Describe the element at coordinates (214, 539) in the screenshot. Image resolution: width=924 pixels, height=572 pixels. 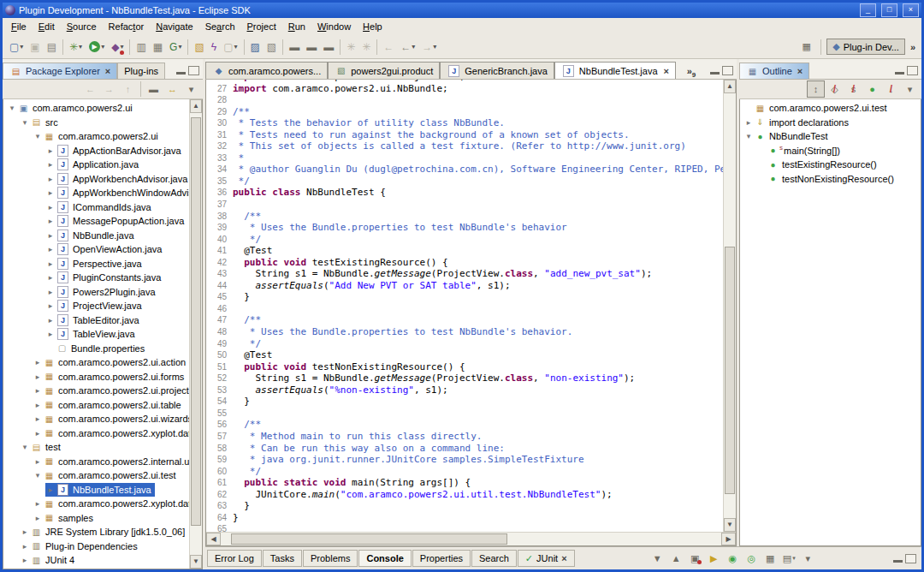
I see `scroll-left-icon: ◀` at that location.